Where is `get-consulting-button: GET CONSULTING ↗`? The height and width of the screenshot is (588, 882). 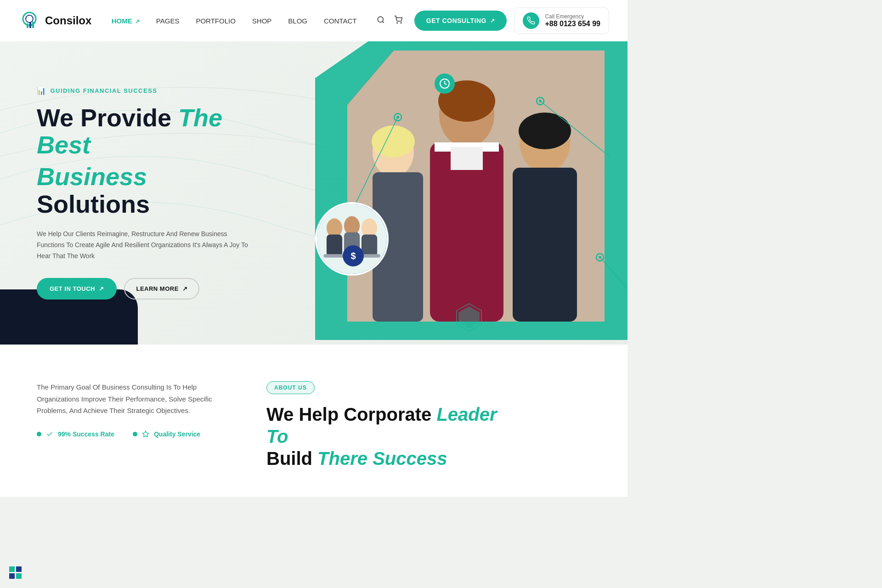
get-consulting-button: GET CONSULTING ↗ is located at coordinates (461, 21).